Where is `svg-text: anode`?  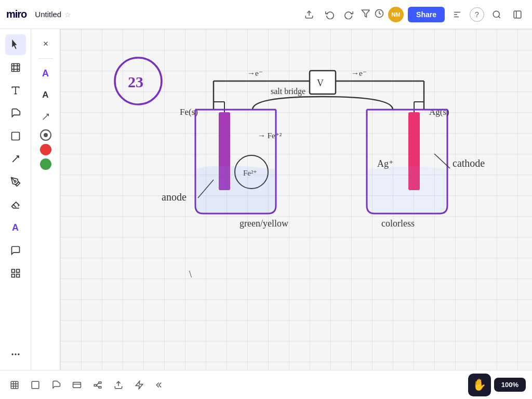
svg-text: anode is located at coordinates (174, 197).